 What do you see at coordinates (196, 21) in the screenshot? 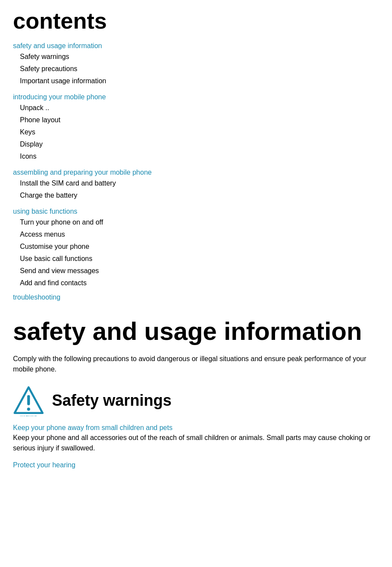
I see `page-title: contents` at bounding box center [196, 21].